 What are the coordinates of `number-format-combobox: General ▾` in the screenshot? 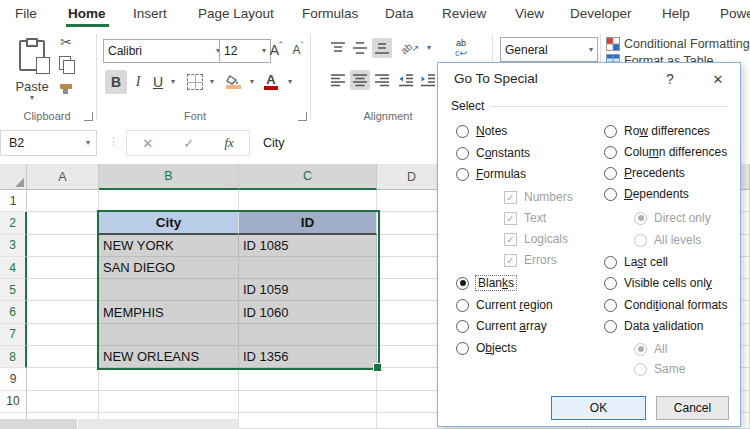 It's located at (549, 50).